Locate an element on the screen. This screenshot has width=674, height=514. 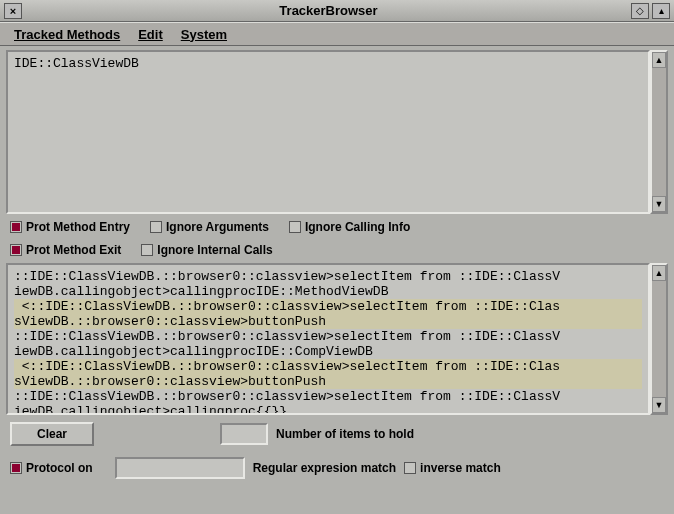
close-icon: × is located at coordinates (13, 11).